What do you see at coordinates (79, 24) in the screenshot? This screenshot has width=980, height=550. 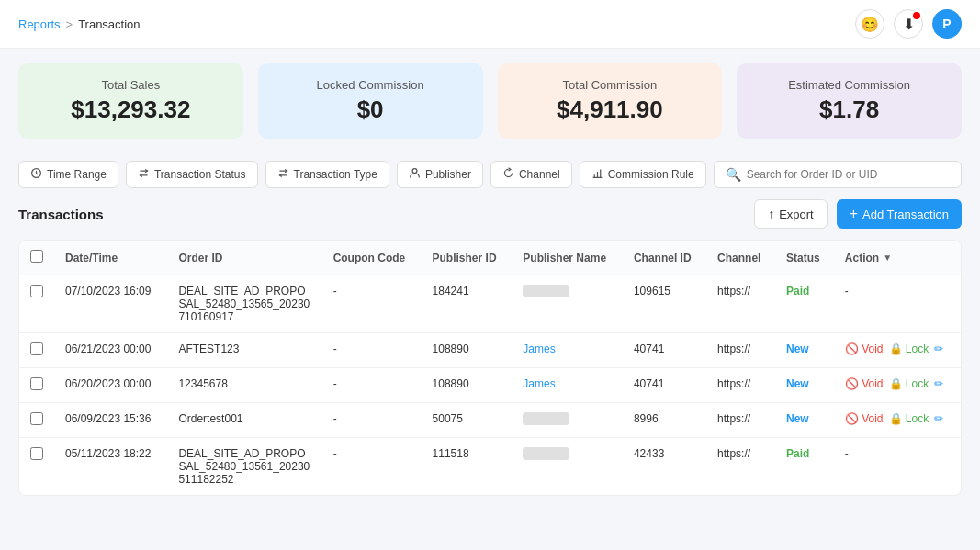 I see `breadcrumb: Reports > Transaction` at bounding box center [79, 24].